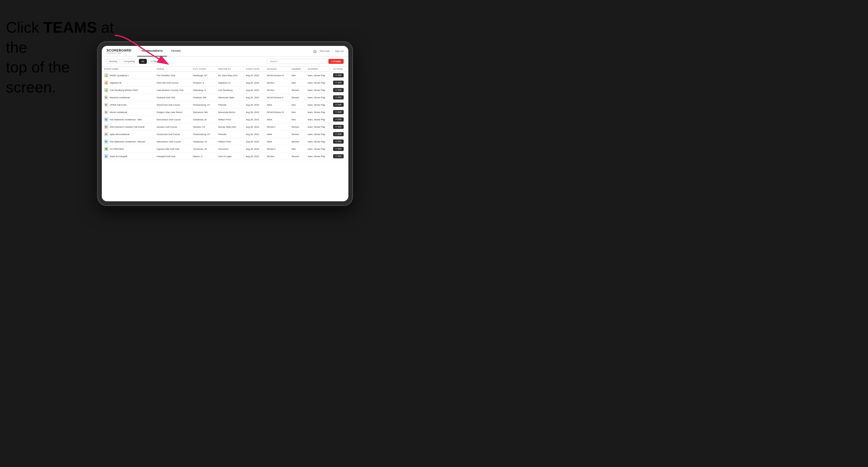 This screenshot has width=868, height=467. I want to click on cell-city-state: Vincennes, IN, so click(204, 149).